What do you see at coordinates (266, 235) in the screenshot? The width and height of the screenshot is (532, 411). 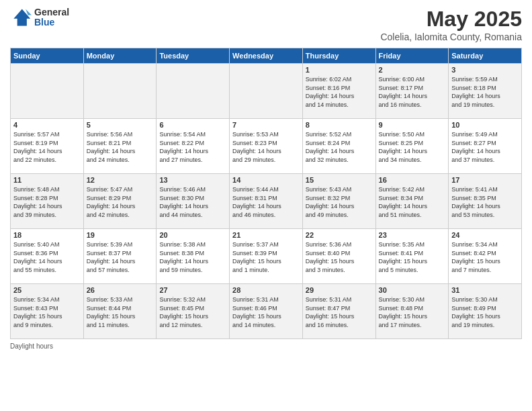 I see `day-number: 21` at bounding box center [266, 235].